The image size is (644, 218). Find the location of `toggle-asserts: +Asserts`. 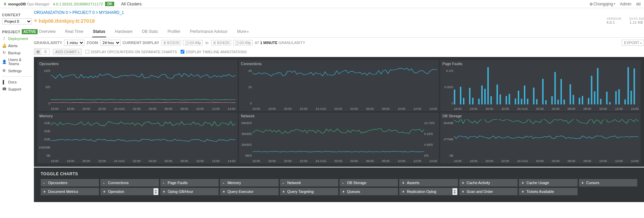

toggle-asserts: +Asserts is located at coordinates (428, 183).